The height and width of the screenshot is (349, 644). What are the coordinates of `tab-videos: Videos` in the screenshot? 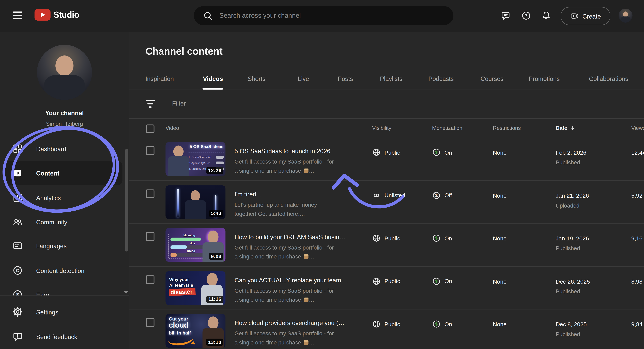 It's located at (213, 79).